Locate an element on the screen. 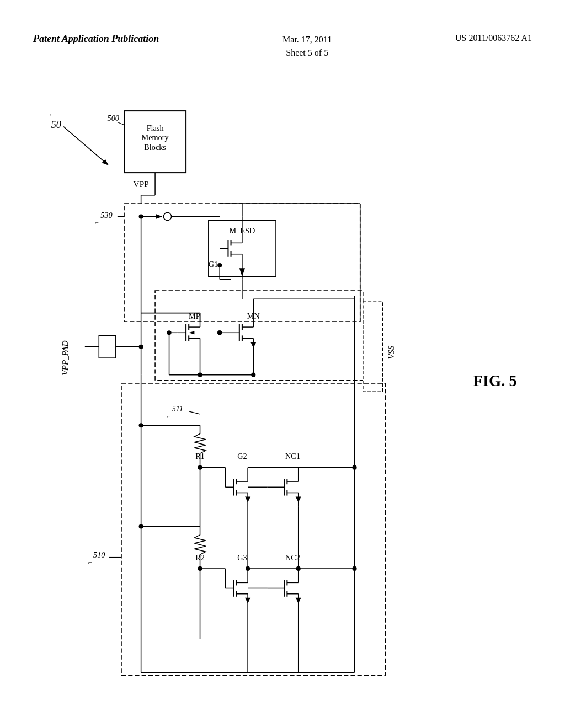 The height and width of the screenshot is (728, 565). ref-511: 511 is located at coordinates (178, 409).